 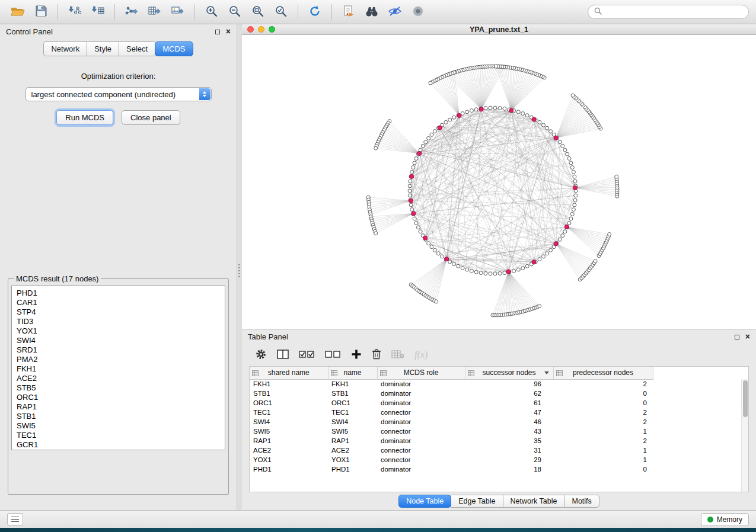 What do you see at coordinates (372, 12) in the screenshot?
I see `search-network-button` at bounding box center [372, 12].